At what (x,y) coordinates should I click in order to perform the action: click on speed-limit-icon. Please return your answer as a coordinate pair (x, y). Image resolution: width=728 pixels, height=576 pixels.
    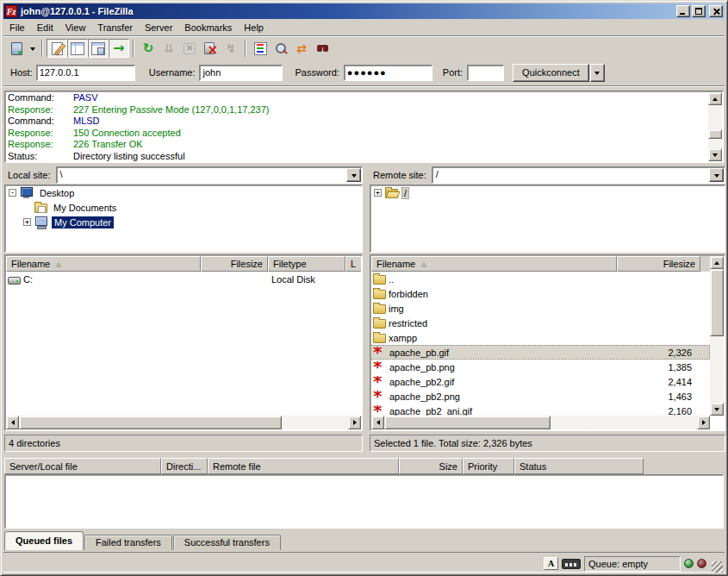
    Looking at the image, I should click on (571, 564).